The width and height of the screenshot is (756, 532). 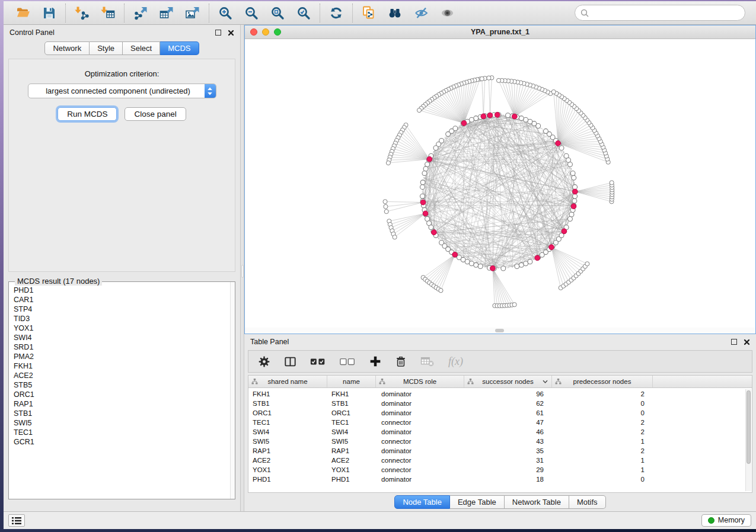 I want to click on memory-button: Memory, so click(x=726, y=520).